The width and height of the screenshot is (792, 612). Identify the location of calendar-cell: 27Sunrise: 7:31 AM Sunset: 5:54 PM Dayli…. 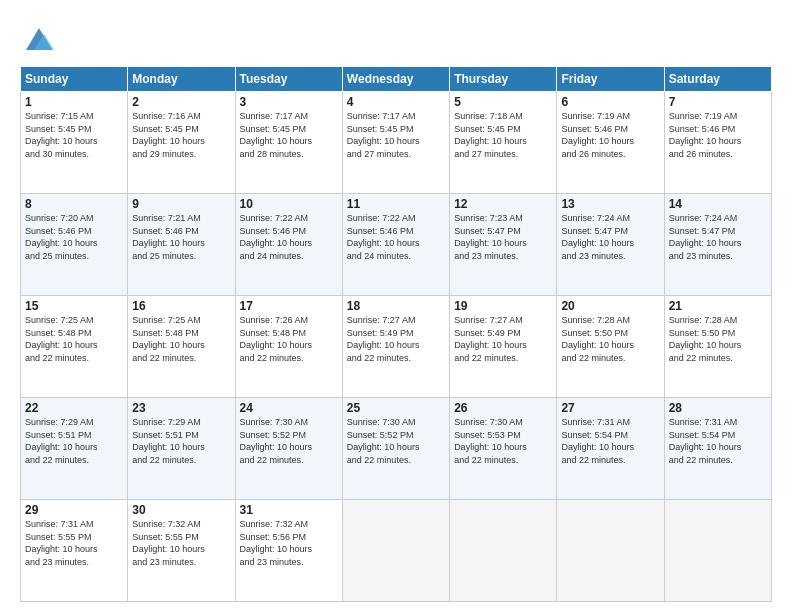
(610, 449).